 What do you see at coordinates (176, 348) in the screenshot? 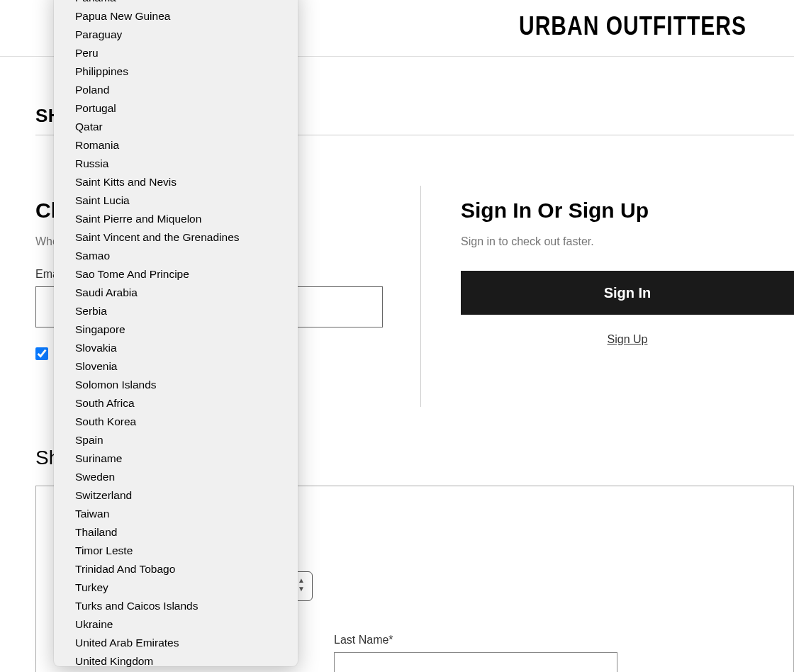
I see `country-option: Slovakia` at bounding box center [176, 348].